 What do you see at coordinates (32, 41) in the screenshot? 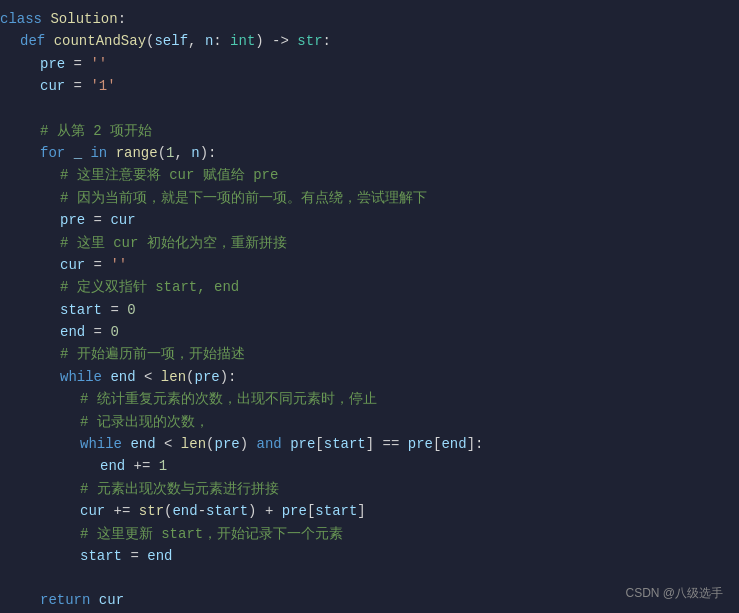
I see `kw-token: def` at bounding box center [32, 41].